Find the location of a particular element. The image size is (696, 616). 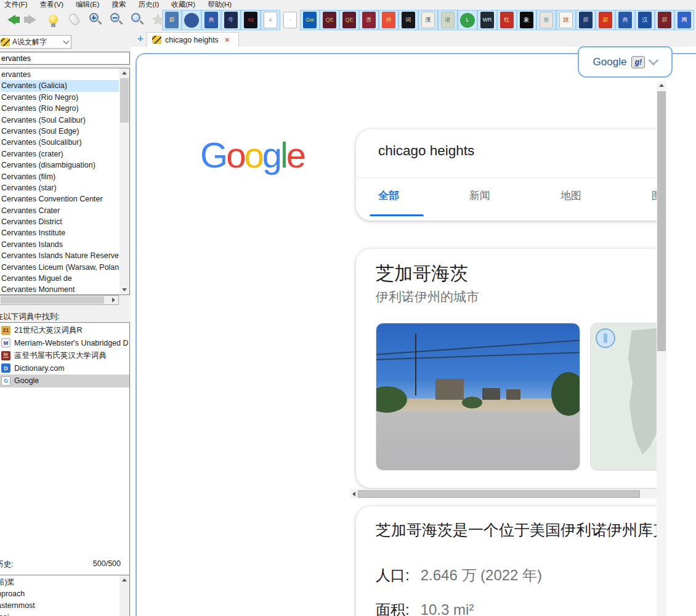

back-button is located at coordinates (11, 20).